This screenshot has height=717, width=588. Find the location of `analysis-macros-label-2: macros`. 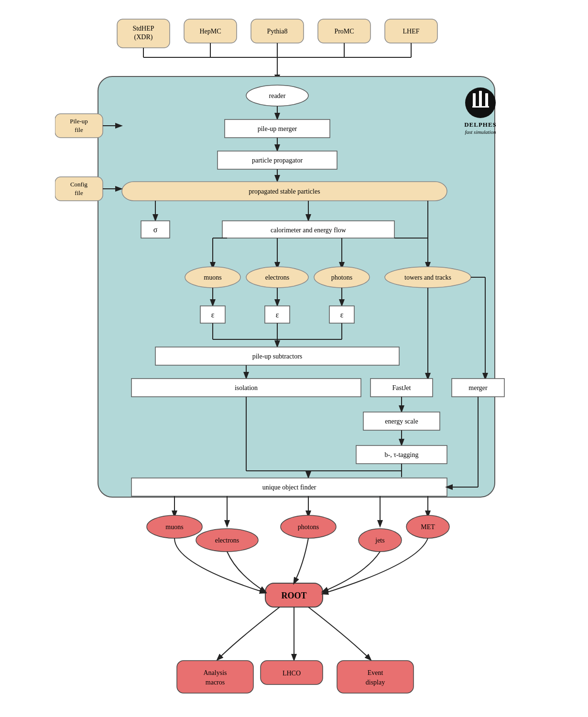

analysis-macros-label-2: macros is located at coordinates (215, 683).